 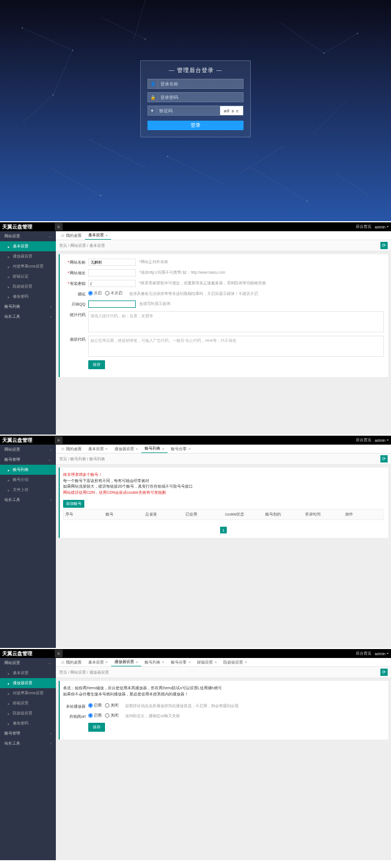 I want to click on topbar-right: 后台首页 admin, so click(x=372, y=654).